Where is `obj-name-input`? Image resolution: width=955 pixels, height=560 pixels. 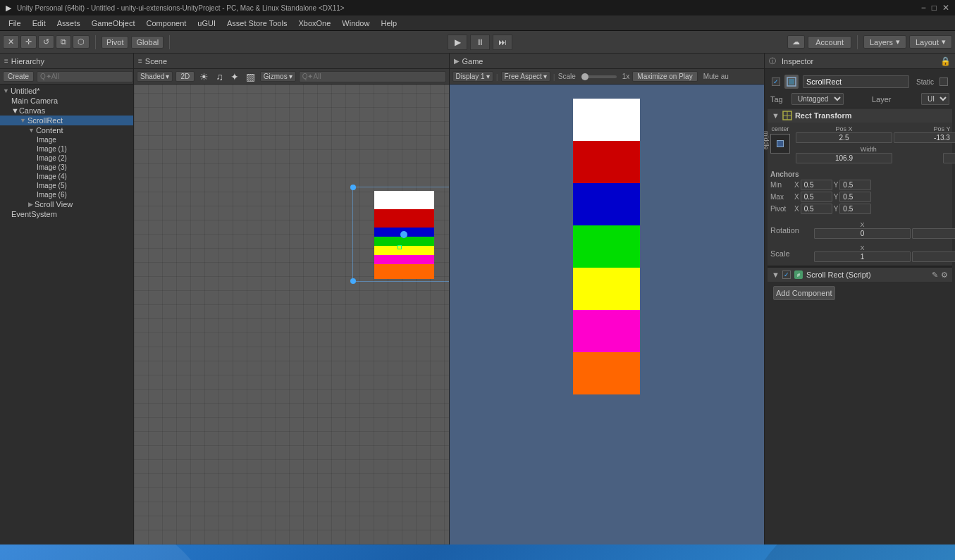 obj-name-input is located at coordinates (856, 82).